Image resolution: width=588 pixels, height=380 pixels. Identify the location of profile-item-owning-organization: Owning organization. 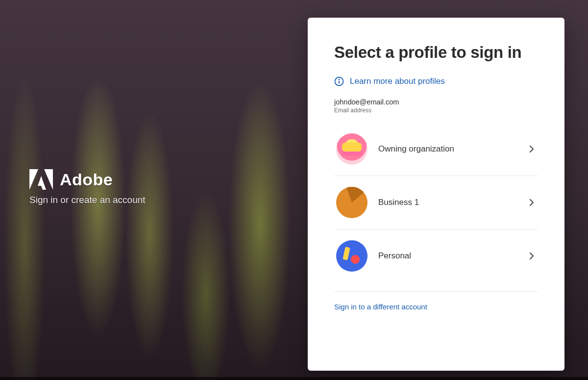
(436, 152).